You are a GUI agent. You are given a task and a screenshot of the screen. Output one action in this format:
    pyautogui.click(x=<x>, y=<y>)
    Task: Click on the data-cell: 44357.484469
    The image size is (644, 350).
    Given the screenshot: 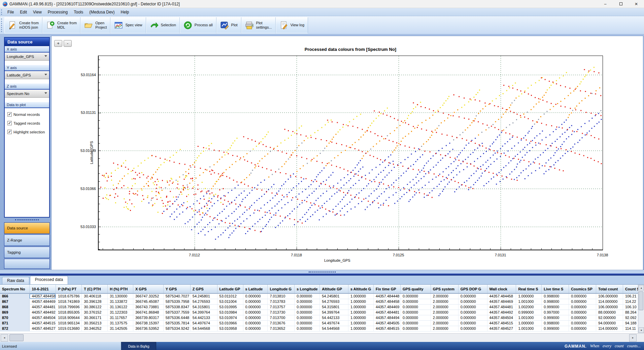 What is the action you would take?
    pyautogui.click(x=387, y=307)
    